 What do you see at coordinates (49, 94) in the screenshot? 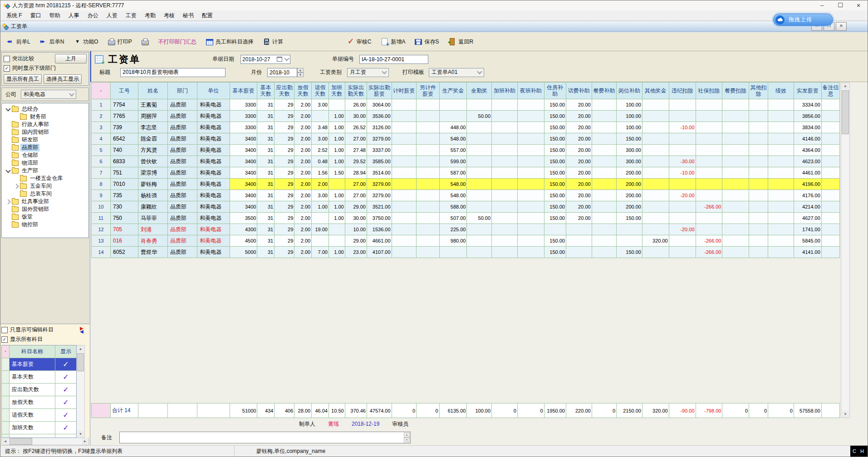
I see `company-select: 和美电器` at bounding box center [49, 94].